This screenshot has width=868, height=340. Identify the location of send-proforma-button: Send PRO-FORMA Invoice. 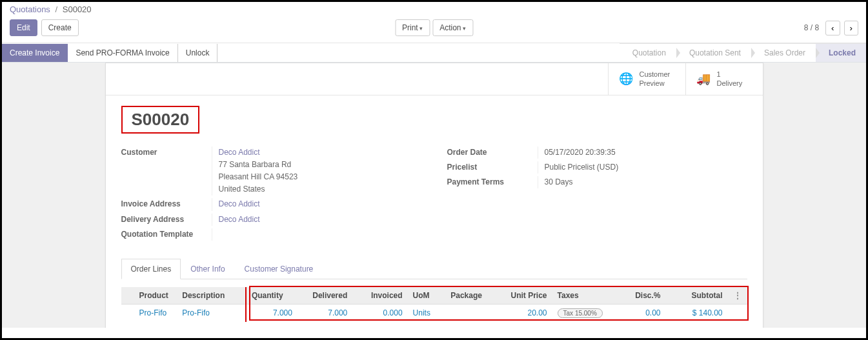
(123, 53).